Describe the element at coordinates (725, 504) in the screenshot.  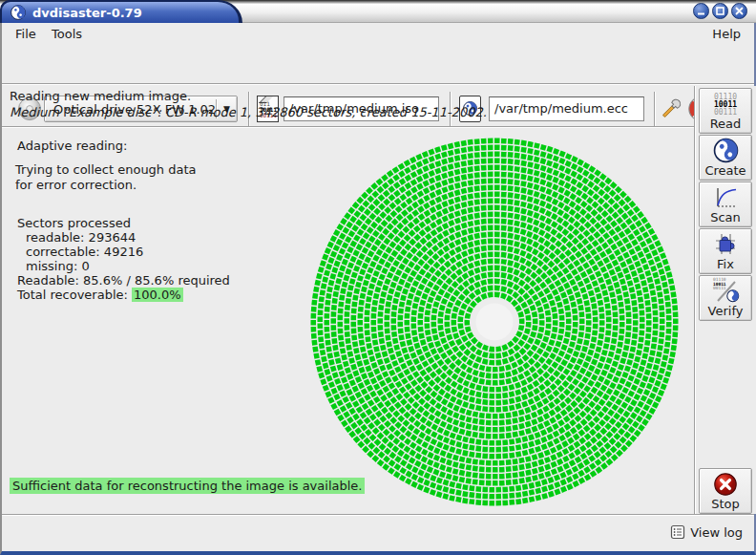
I see `stop-button-label: Stop` at that location.